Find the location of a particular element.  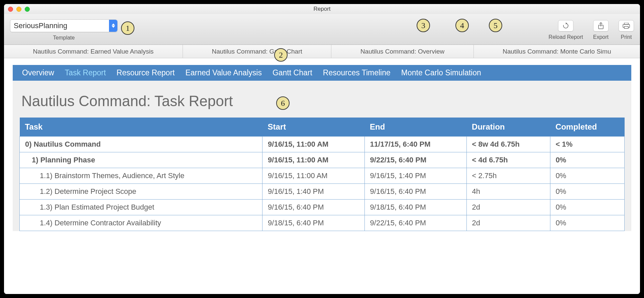

window-title: Report is located at coordinates (322, 9).